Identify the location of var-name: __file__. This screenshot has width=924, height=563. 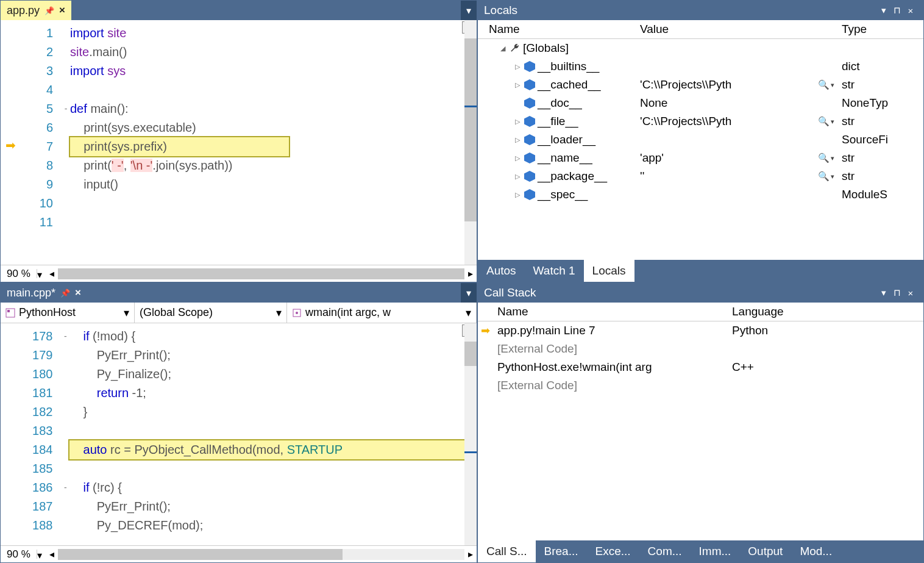
(558, 121).